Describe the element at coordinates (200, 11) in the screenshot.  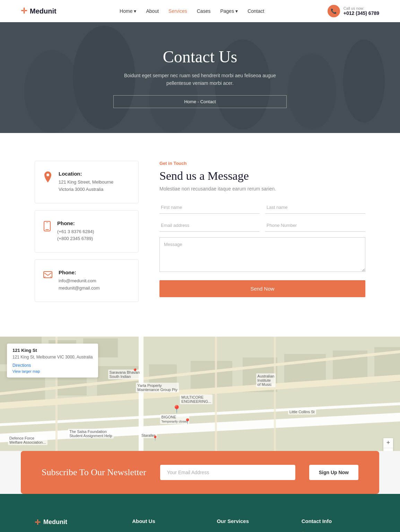
I see `navigation: ✛ Medunit Home ▾ About Services Cases Pa…` at that location.